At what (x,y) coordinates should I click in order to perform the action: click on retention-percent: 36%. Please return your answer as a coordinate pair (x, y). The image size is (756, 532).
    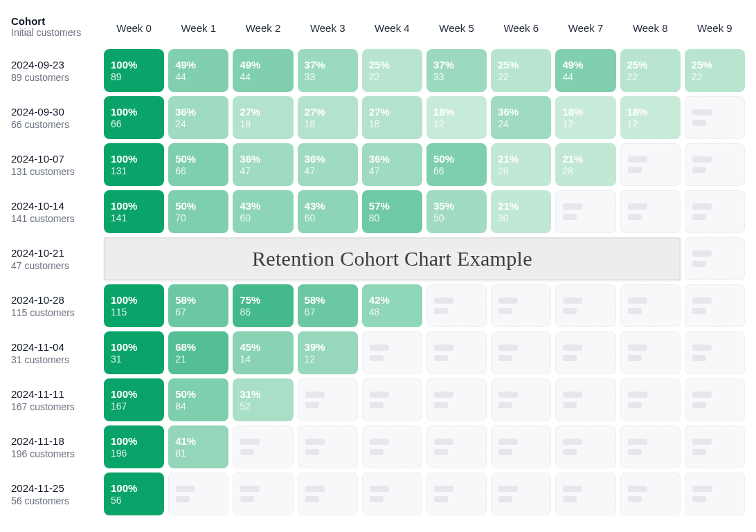
    Looking at the image, I should click on (263, 159).